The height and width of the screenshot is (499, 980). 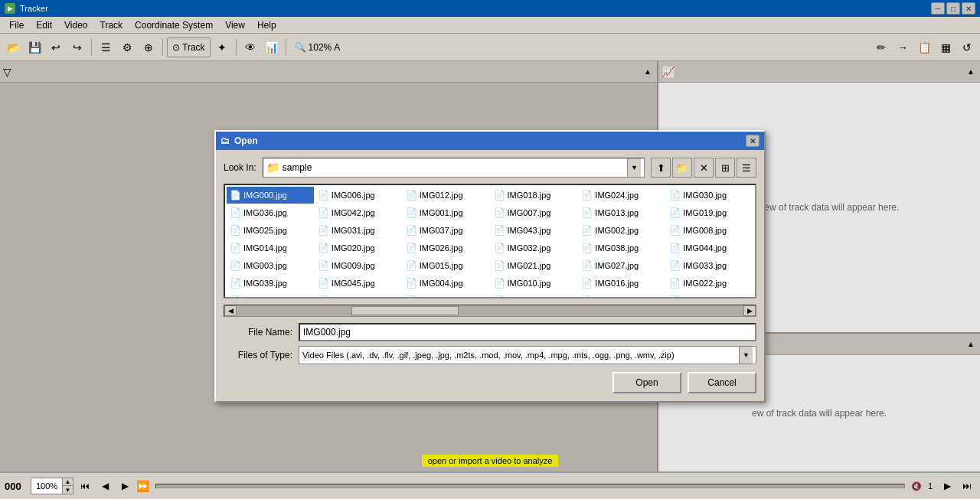 I want to click on file-item: 📄IMG027.jpg, so click(x=622, y=266).